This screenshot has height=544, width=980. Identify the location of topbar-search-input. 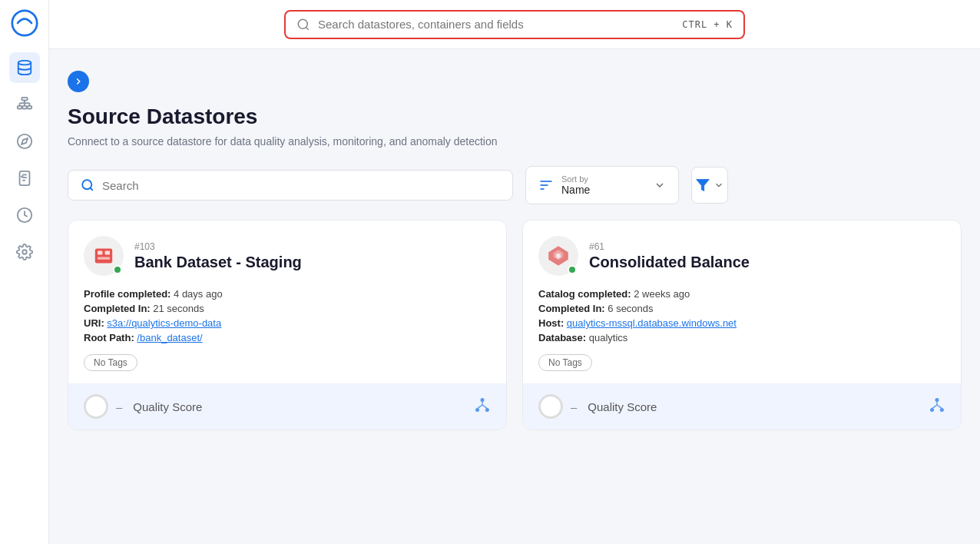
(496, 25).